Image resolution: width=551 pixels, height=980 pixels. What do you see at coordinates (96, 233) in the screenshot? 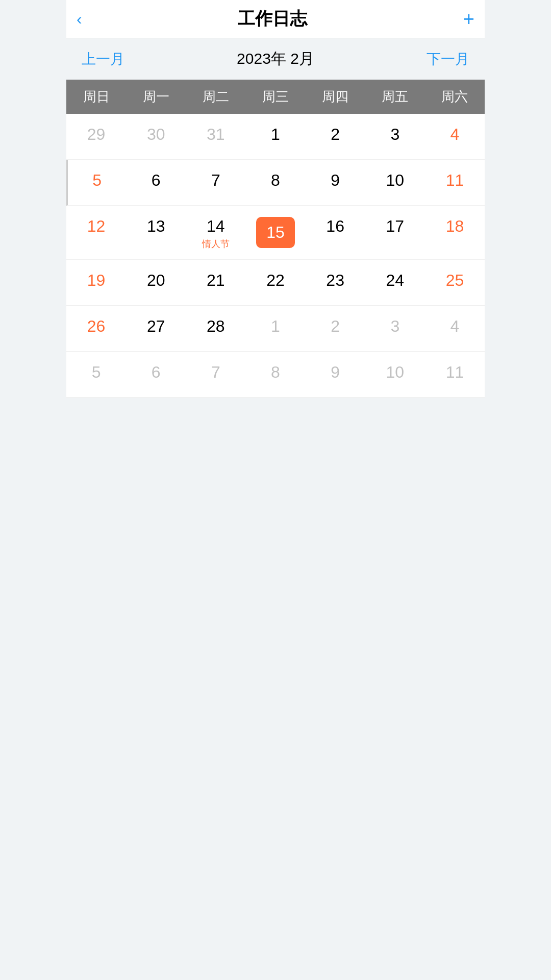
I see `day-cell: 12` at bounding box center [96, 233].